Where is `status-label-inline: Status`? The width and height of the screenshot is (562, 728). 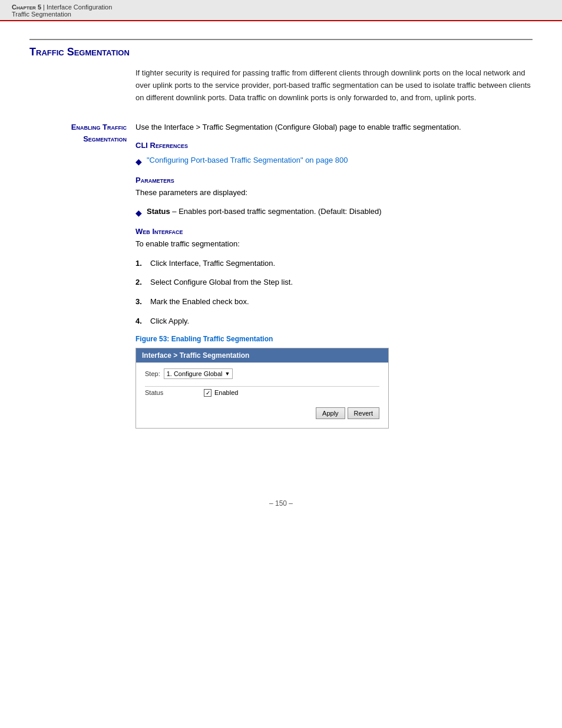 status-label-inline: Status is located at coordinates (158, 211).